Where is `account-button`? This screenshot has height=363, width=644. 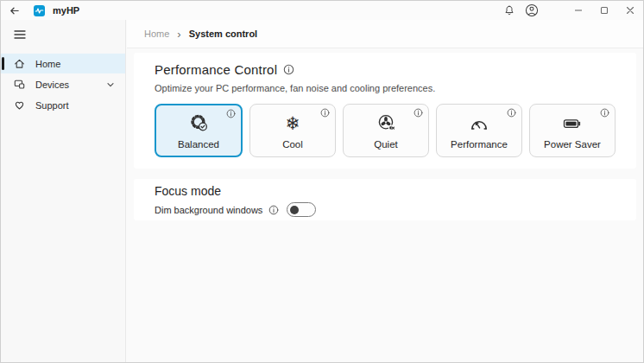
account-button is located at coordinates (532, 10).